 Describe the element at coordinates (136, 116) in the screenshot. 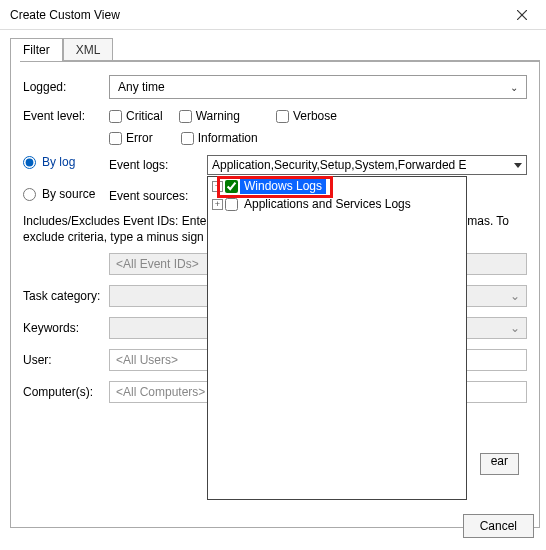

I see `critical-checkbox: Critical` at that location.